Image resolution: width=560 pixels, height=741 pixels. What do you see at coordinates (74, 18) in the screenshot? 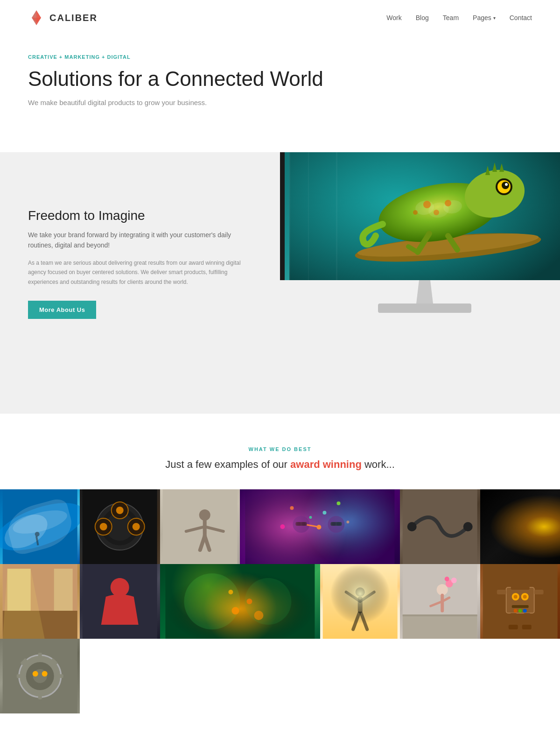
I see `brand-name: CALIBER` at bounding box center [74, 18].